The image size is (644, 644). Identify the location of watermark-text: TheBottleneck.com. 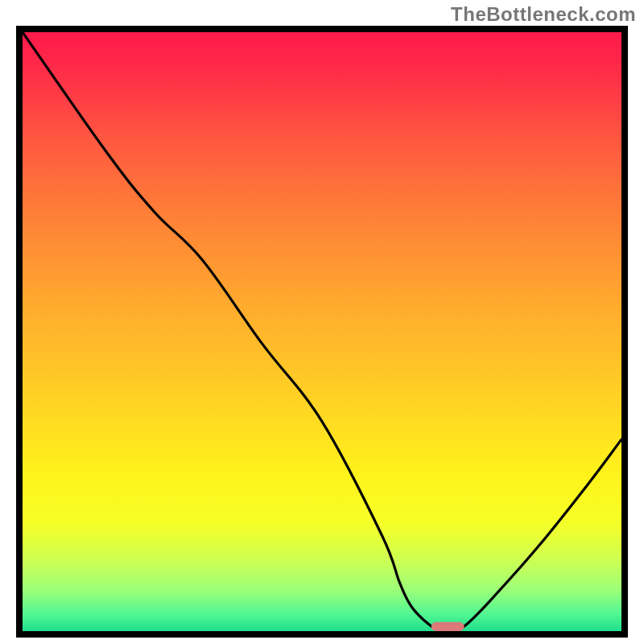
(543, 14).